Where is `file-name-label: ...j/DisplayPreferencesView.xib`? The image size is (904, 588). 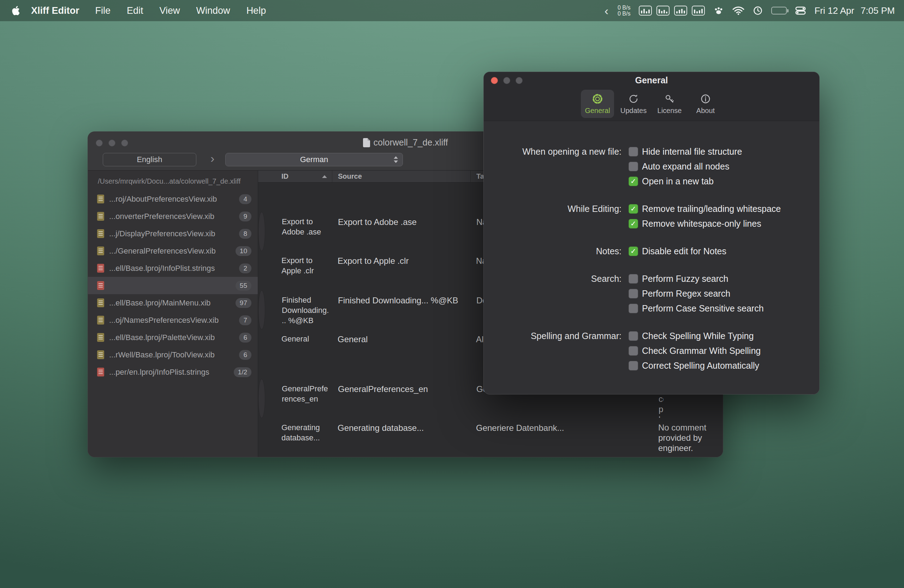 file-name-label: ...j/DisplayPreferencesView.xib is located at coordinates (172, 234).